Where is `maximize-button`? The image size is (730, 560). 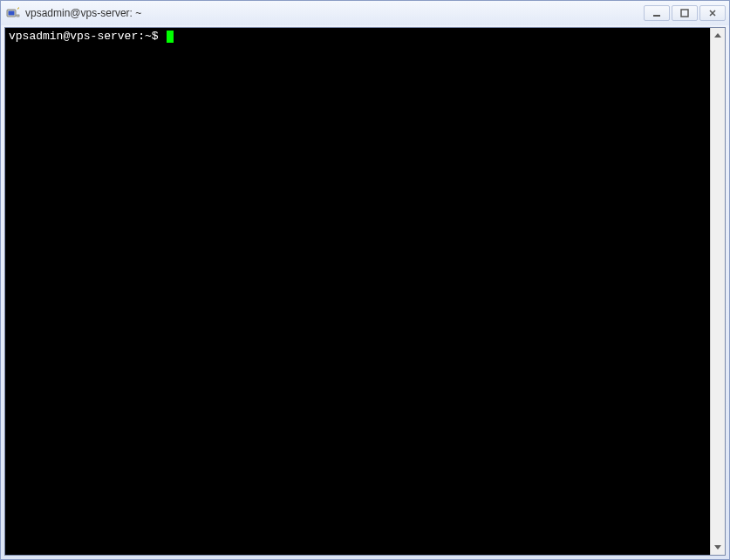
maximize-button is located at coordinates (685, 13).